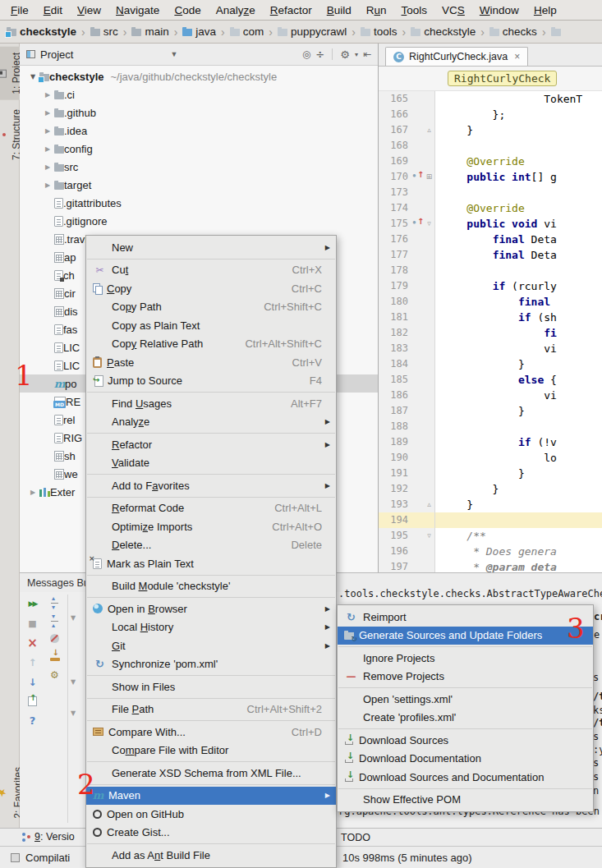 The image size is (602, 868). What do you see at coordinates (339, 10) in the screenshot?
I see `menubar-item-build: Build` at bounding box center [339, 10].